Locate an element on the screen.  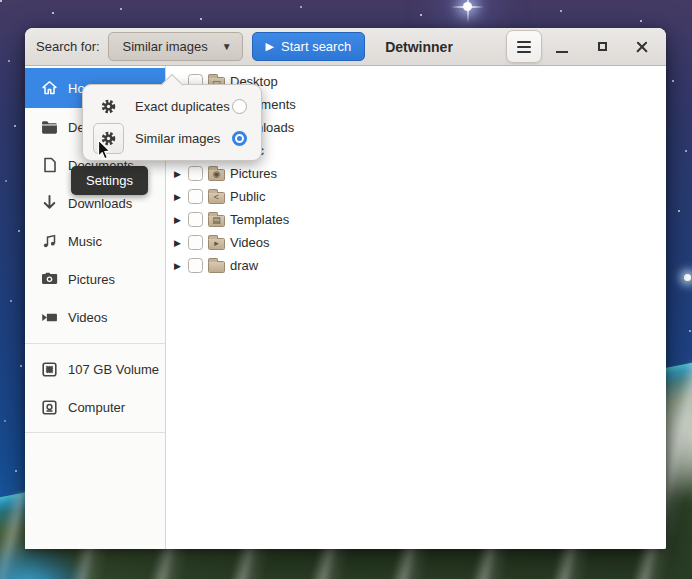
gear-icon is located at coordinates (108, 106).